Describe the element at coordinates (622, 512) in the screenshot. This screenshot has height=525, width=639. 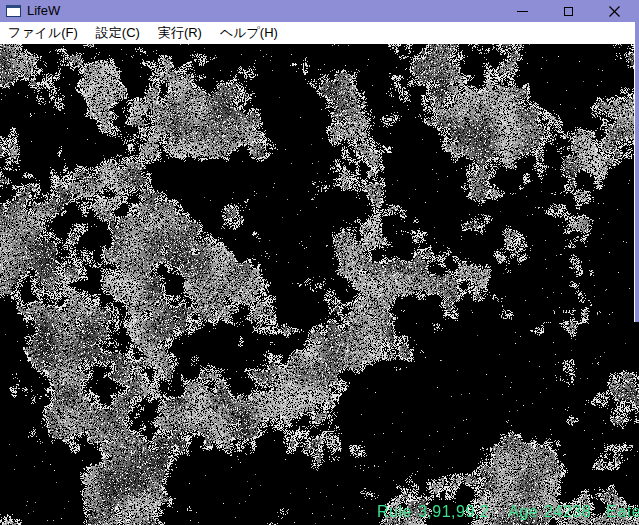
I see `eaters-label: Eaters` at that location.